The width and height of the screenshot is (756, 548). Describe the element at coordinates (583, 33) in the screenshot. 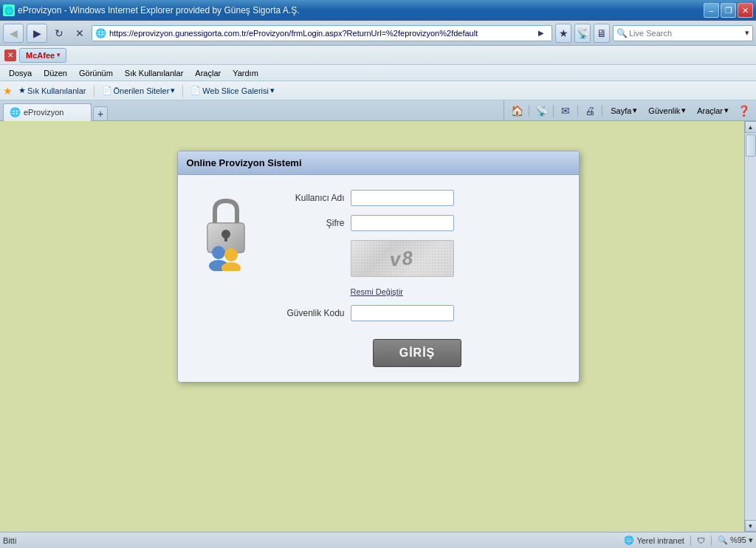

I see `rss-button: 📡` at that location.